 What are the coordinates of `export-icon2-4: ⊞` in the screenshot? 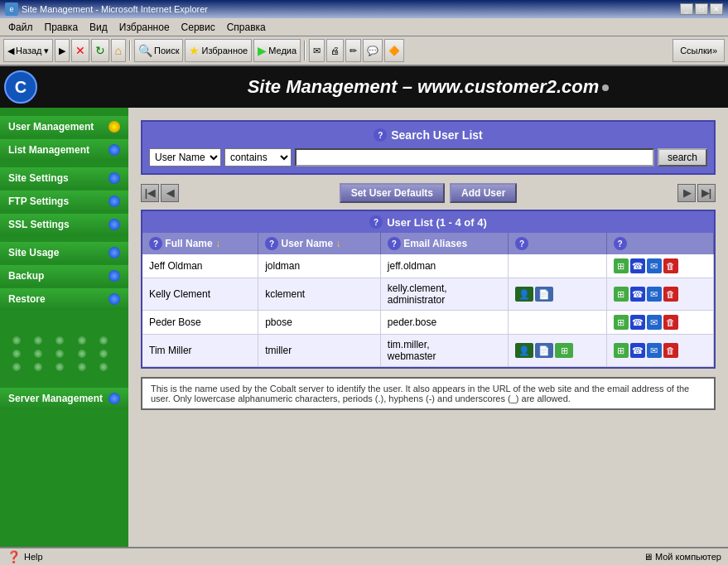 It's located at (564, 350).